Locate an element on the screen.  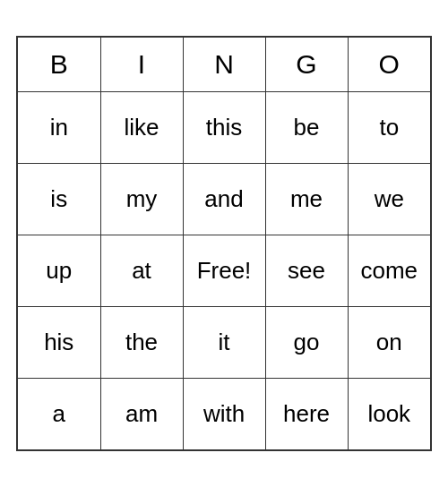
bingo-cell-r0-c3: be is located at coordinates (306, 127).